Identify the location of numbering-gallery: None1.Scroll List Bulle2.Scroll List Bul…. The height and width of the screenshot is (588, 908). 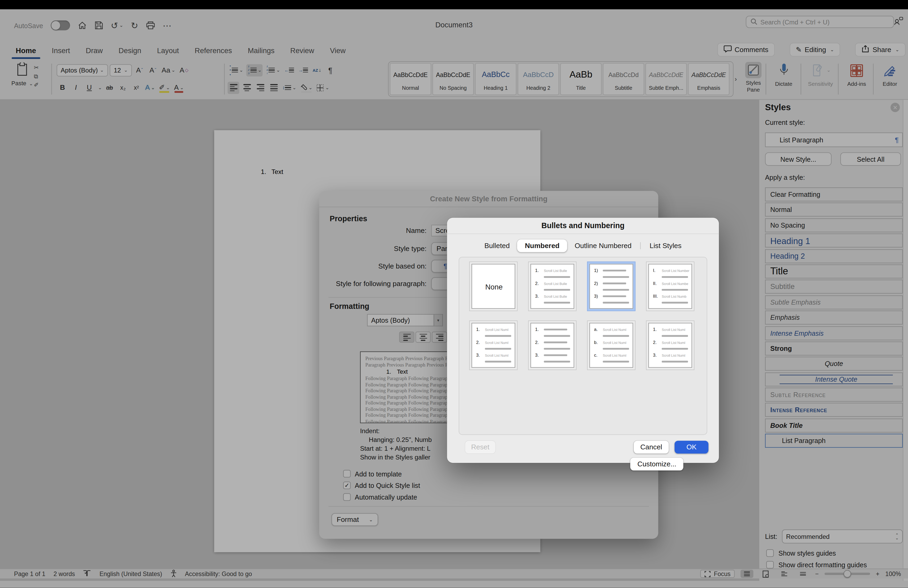
(582, 316).